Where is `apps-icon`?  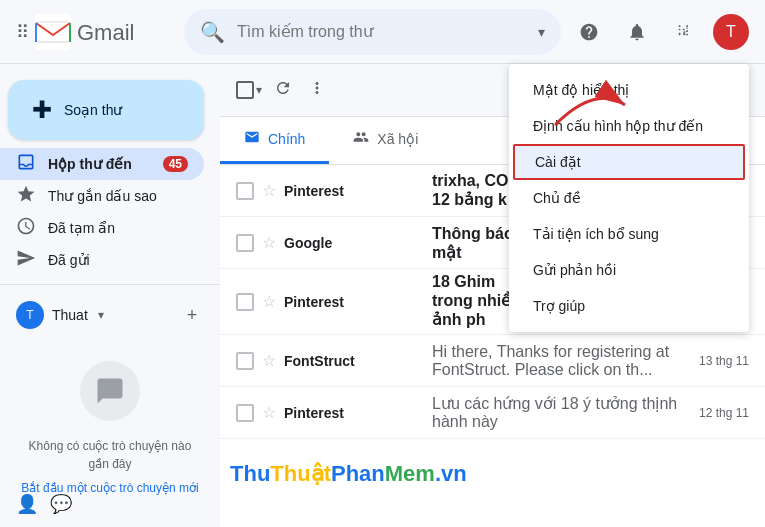
apps-icon is located at coordinates (685, 32).